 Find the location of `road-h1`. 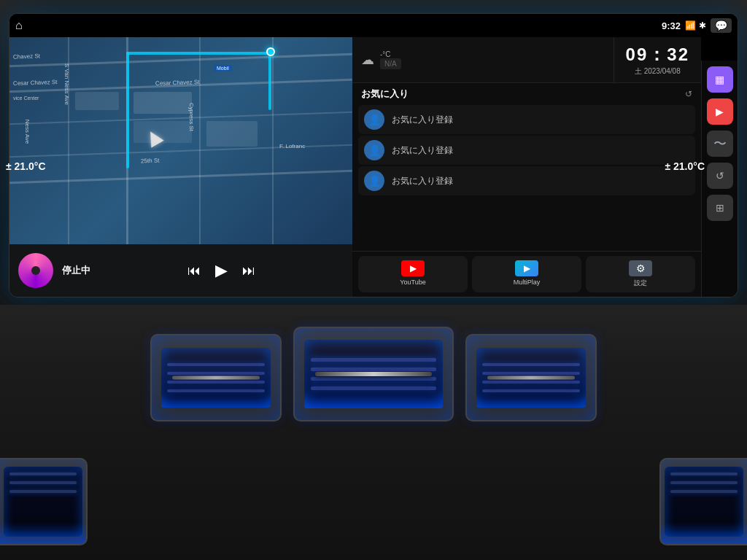

road-h1 is located at coordinates (181, 60).